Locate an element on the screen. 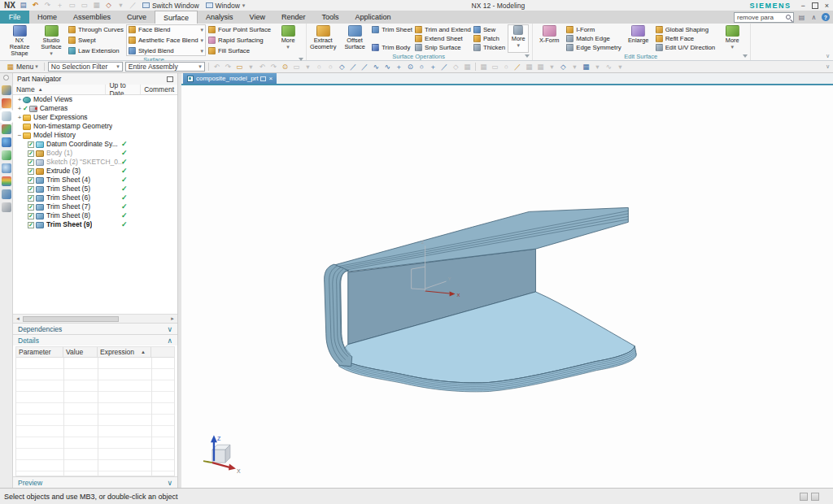 This screenshot has height=504, width=833. selection-scope-combo: Entire Assembly is located at coordinates (165, 67).